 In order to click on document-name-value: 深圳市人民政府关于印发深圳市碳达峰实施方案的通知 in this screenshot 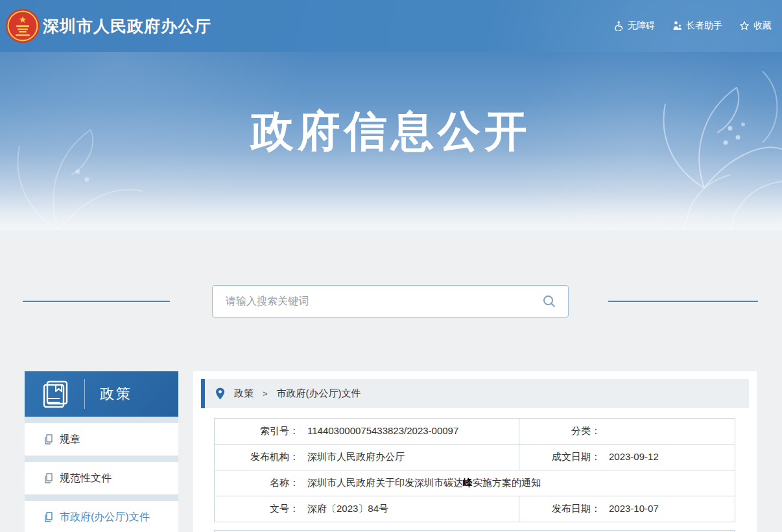, I will do `click(424, 482)`.